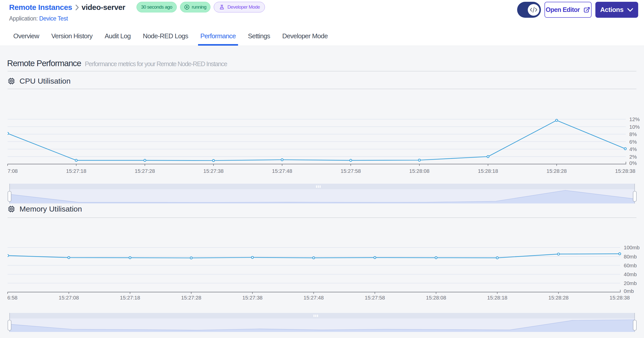 This screenshot has height=338, width=644. I want to click on svg-text: 12%, so click(635, 119).